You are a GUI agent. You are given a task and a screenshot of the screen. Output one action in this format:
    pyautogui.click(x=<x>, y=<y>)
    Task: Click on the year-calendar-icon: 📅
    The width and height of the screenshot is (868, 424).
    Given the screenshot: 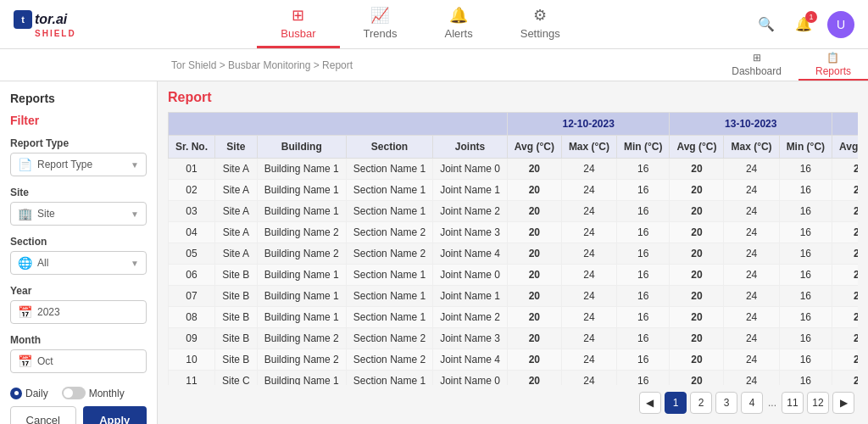 What is the action you would take?
    pyautogui.click(x=25, y=312)
    